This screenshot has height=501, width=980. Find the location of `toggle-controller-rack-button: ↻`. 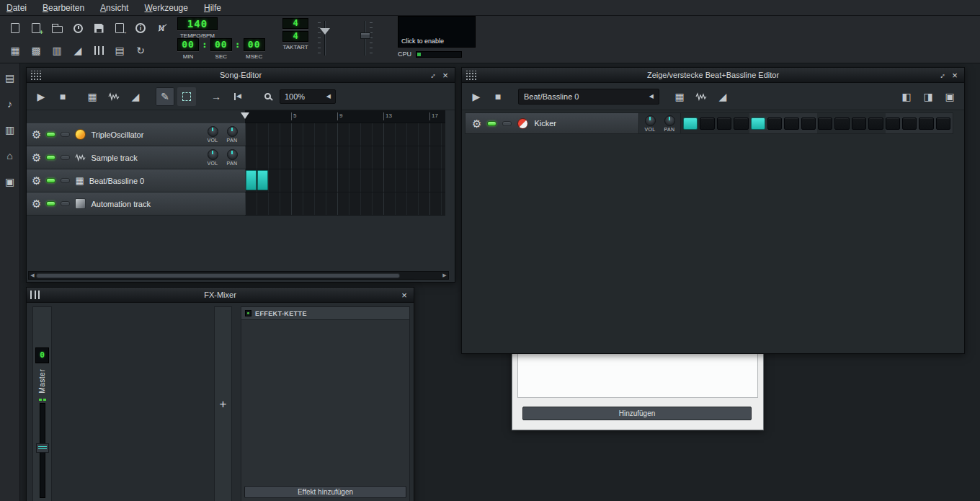

toggle-controller-rack-button: ↻ is located at coordinates (141, 50).